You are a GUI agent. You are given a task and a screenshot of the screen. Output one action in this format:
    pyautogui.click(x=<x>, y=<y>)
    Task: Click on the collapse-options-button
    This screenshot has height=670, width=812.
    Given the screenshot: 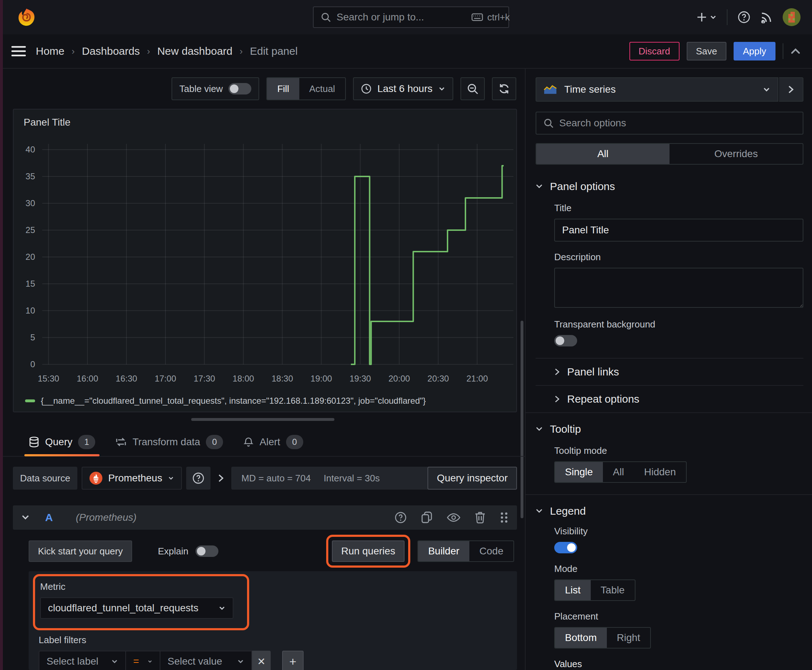 What is the action you would take?
    pyautogui.click(x=795, y=51)
    